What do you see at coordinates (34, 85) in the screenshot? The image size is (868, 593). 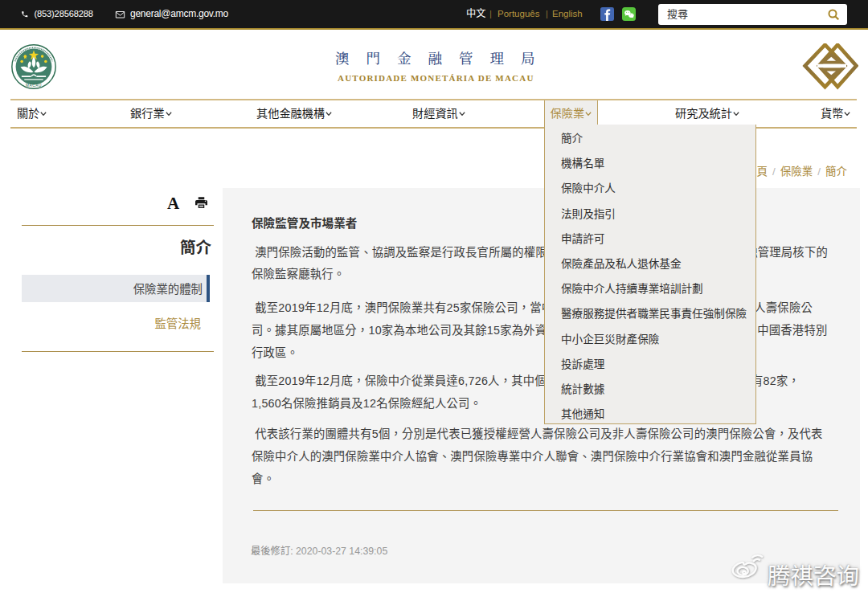 I see `svg-text: MACAU` at bounding box center [34, 85].